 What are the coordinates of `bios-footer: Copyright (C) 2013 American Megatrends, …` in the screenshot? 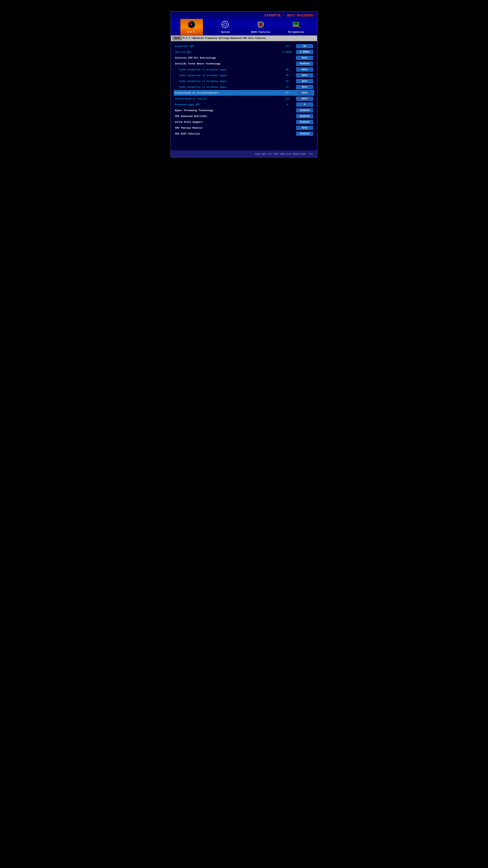 It's located at (244, 154).